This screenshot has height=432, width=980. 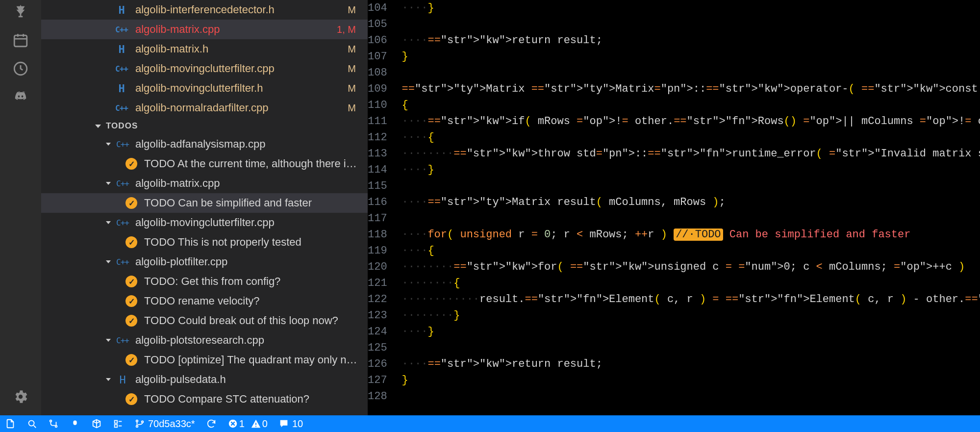 I want to click on settings-gear-icon, so click(x=21, y=397).